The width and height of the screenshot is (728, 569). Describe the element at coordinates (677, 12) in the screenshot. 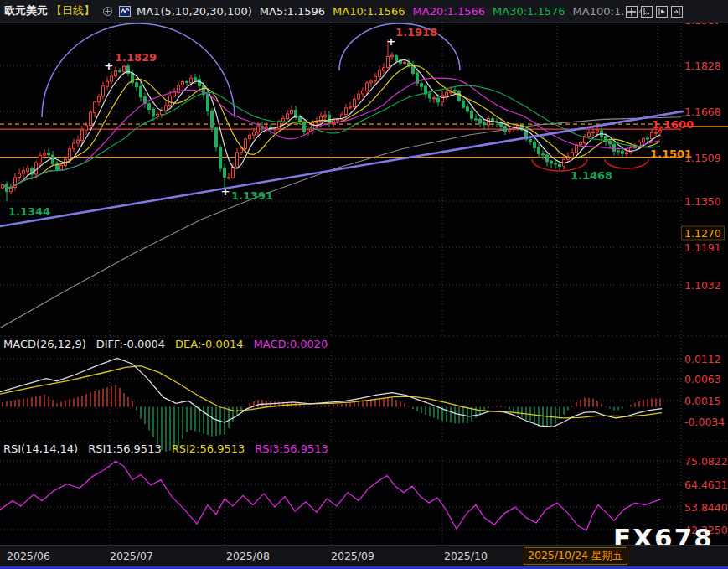

I see `pan-right-icon` at that location.